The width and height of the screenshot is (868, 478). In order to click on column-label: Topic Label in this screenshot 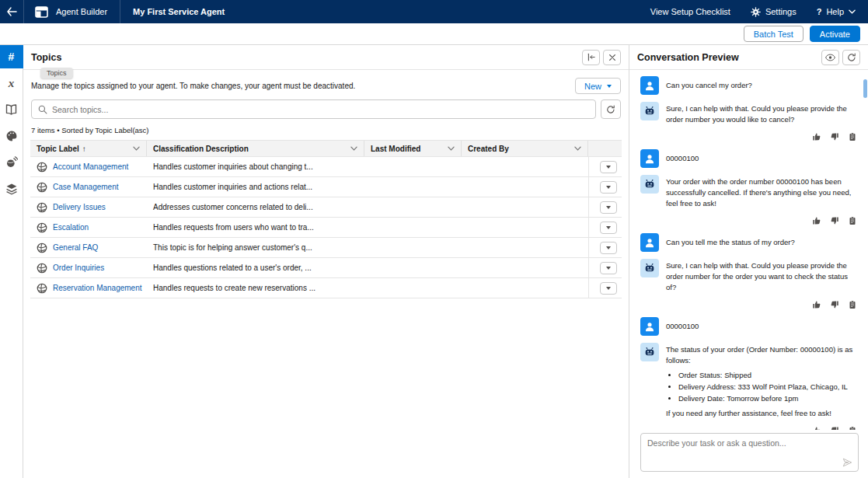, I will do `click(58, 149)`.